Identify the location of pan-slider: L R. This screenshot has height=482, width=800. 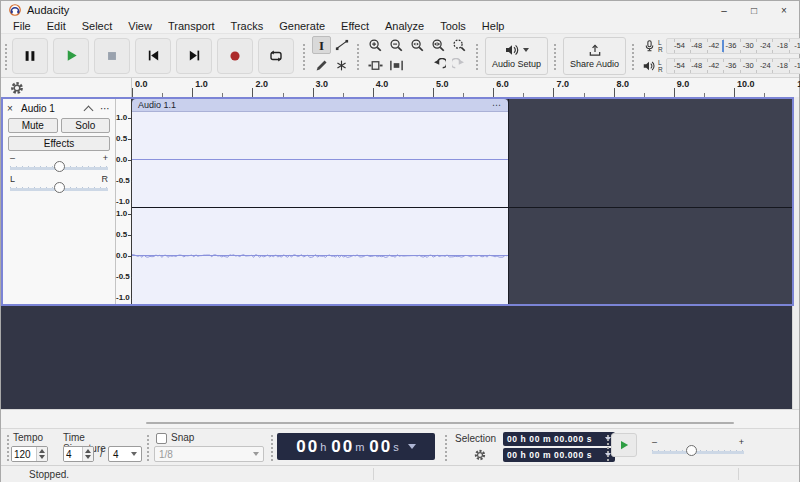
(59, 185).